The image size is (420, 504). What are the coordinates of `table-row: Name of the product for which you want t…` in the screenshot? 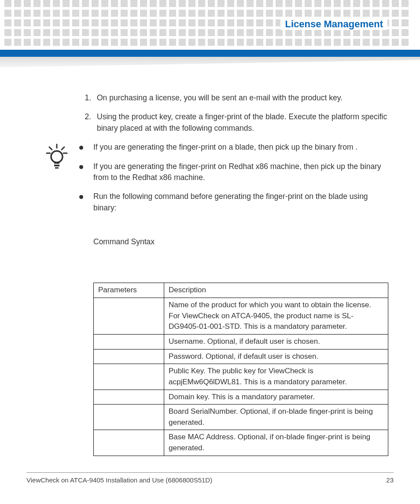 It's located at (241, 316).